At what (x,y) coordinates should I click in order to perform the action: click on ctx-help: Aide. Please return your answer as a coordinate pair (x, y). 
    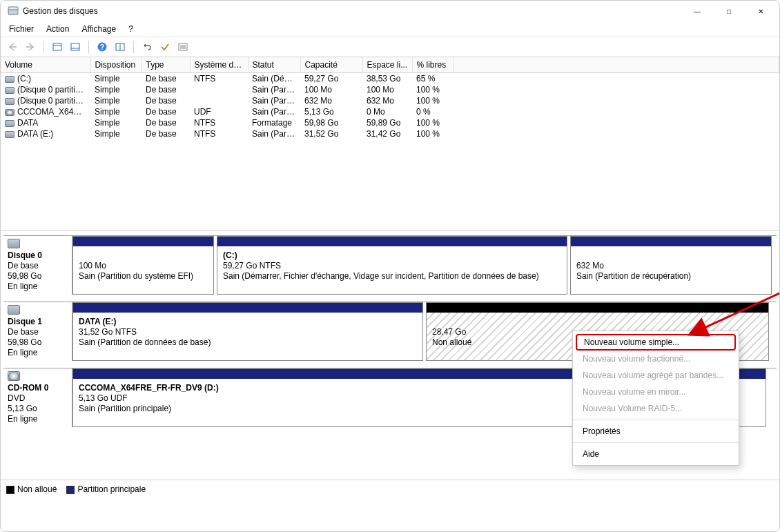
    Looking at the image, I should click on (656, 454).